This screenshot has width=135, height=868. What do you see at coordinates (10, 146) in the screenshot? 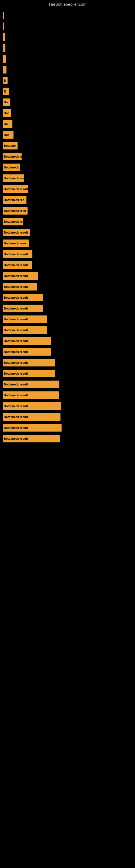
I see `bar-label: Bottlene` at bounding box center [10, 146].